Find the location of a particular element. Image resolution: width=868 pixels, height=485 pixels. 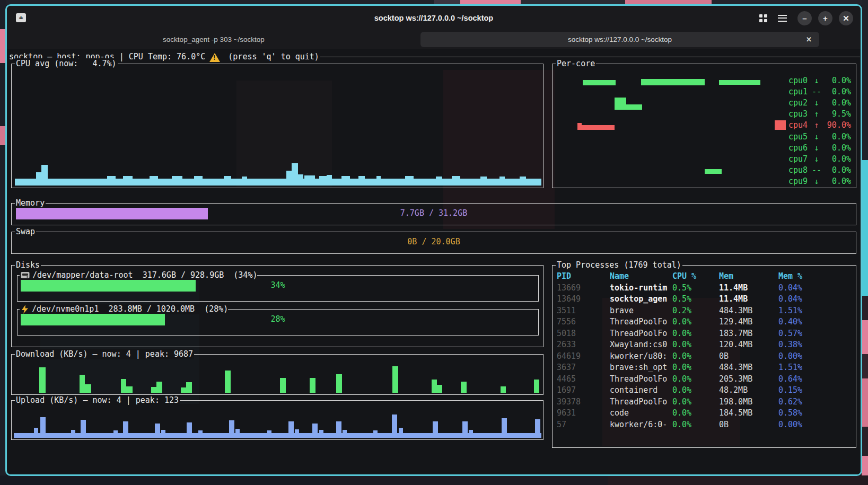

swap-title: Swap is located at coordinates (25, 232).